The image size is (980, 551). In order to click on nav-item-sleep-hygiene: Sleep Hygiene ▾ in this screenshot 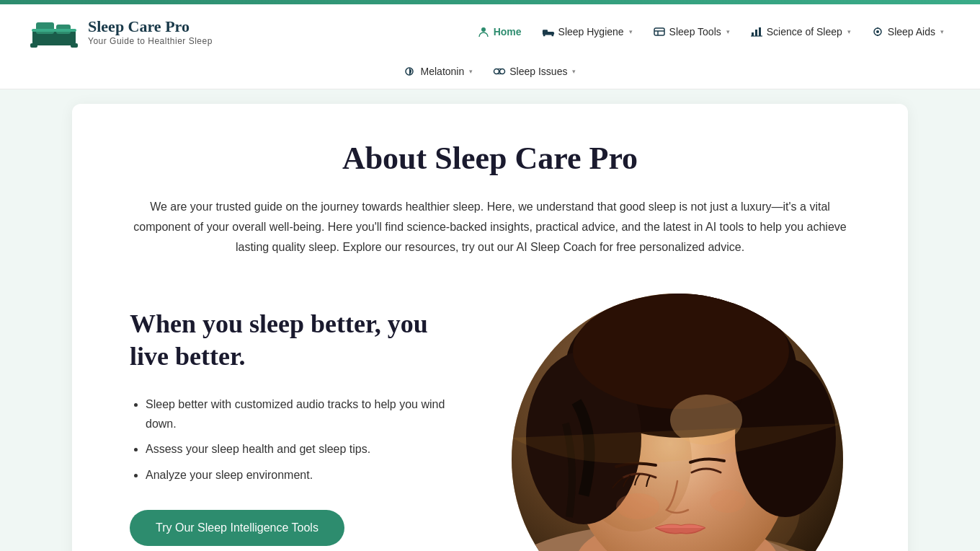, I will do `click(587, 32)`.